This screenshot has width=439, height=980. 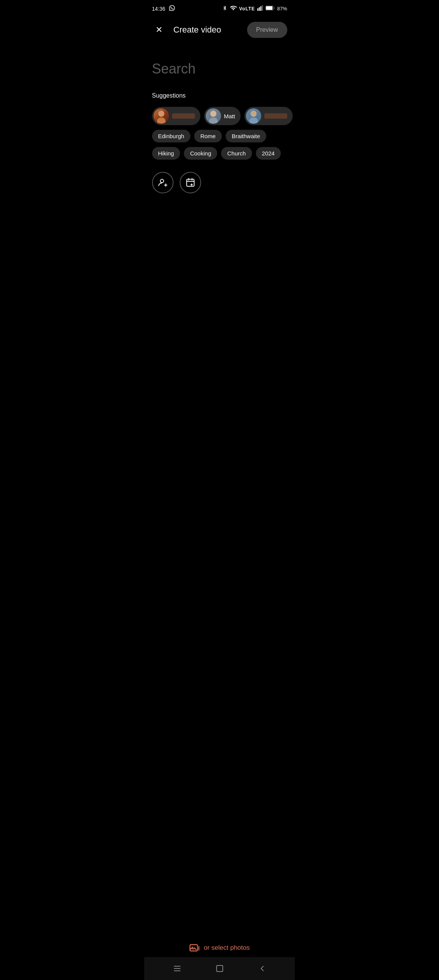 I want to click on bluetooth-icon, so click(x=225, y=8).